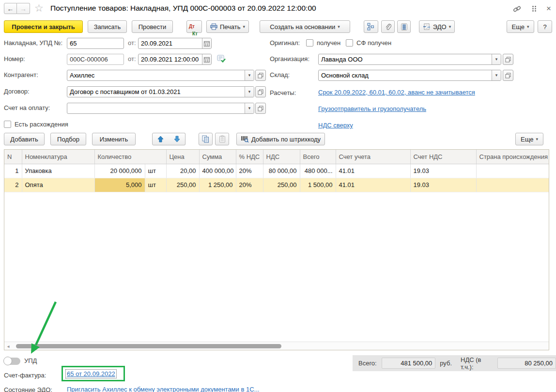 Image resolution: width=556 pixels, height=392 pixels. Describe the element at coordinates (410, 59) in the screenshot. I see `organization-field: Лаванда ООО ▾` at that location.